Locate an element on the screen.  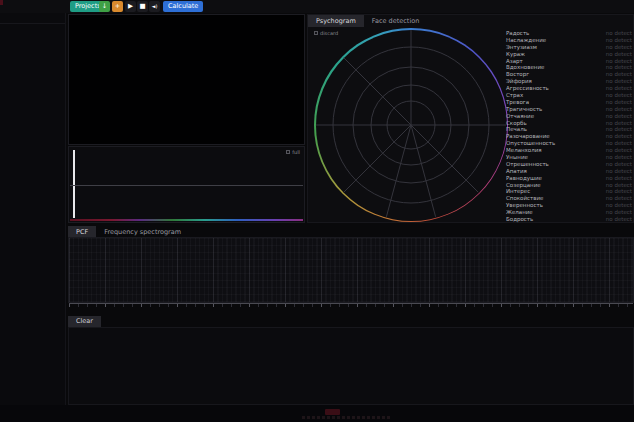
emotion-row: Страх no detect is located at coordinates (569, 96).